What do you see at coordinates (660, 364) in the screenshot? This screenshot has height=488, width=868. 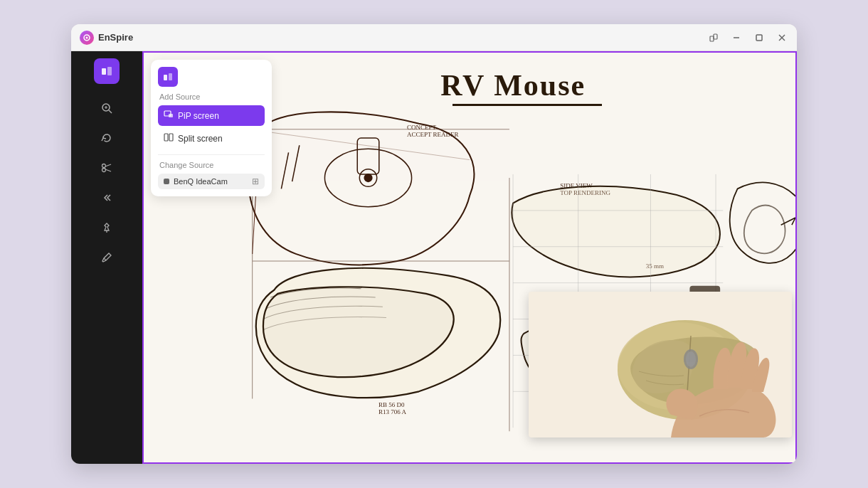 I see `pip-overlay` at bounding box center [660, 364].